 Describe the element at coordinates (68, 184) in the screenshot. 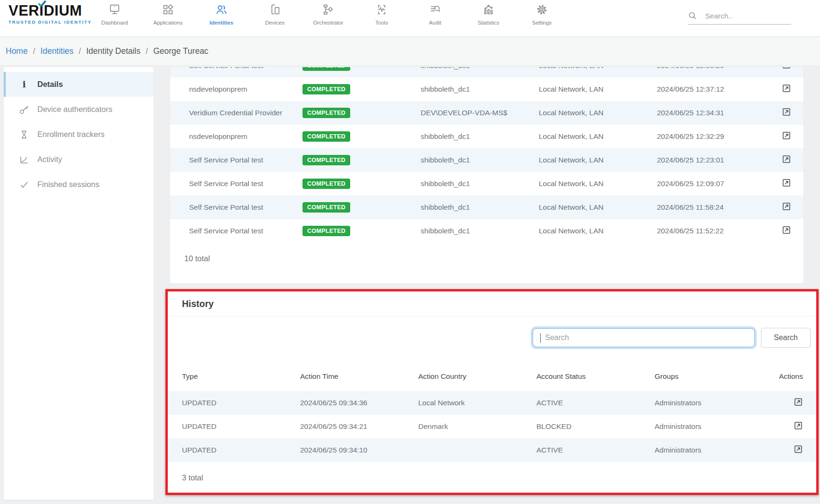

I see `sidebar-item-label: Finished sessions` at that location.